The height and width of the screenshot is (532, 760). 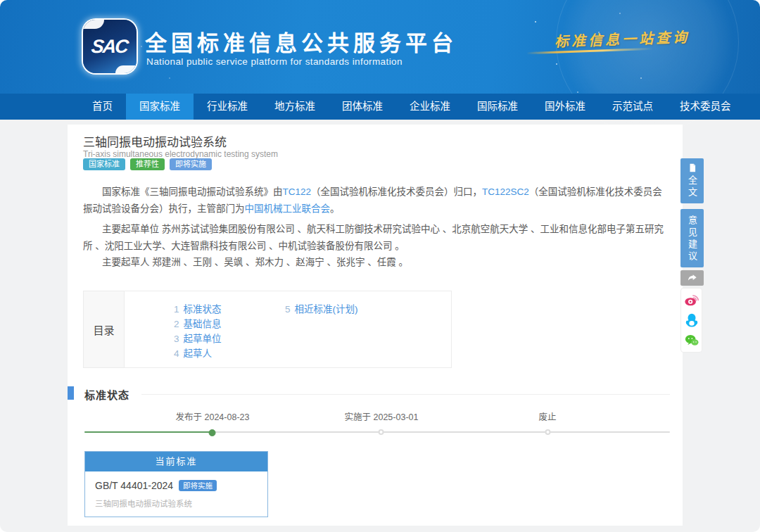 What do you see at coordinates (705, 107) in the screenshot?
I see `nav-item-technical-committees: 技术委员会` at bounding box center [705, 107].